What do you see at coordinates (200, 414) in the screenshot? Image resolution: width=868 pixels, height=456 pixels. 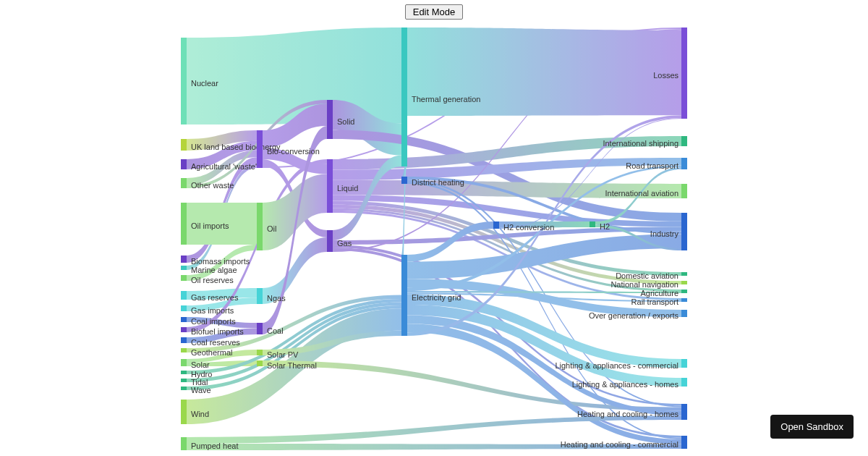 I see `sankey-node-label: Wind` at bounding box center [200, 414].